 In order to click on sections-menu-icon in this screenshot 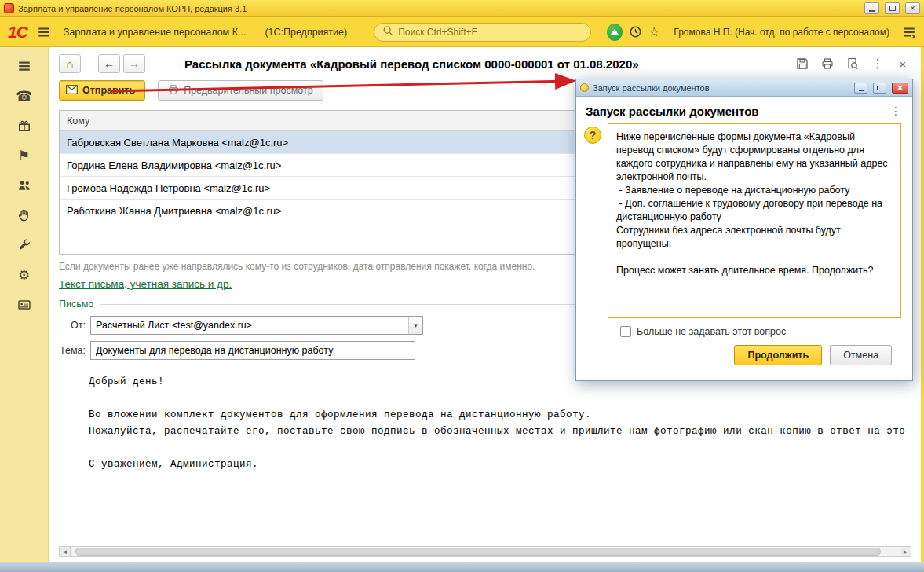, I will do `click(24, 66)`.